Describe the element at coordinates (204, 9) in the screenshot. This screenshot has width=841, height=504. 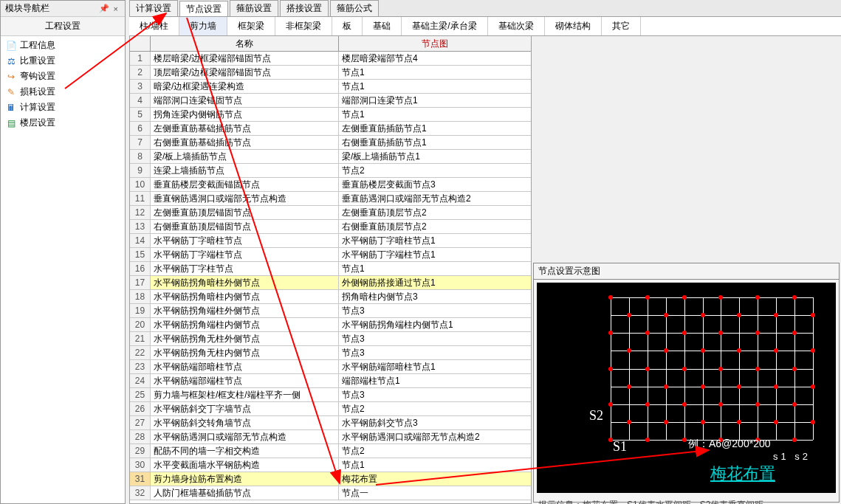
I see `tab-node-settings: 节点设置` at that location.